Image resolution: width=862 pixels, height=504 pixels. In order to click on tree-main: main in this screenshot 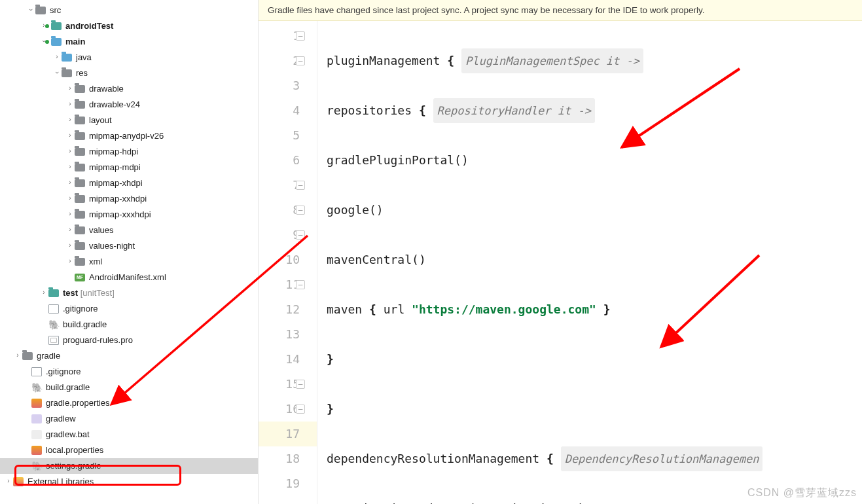, I will do `click(129, 42)`.